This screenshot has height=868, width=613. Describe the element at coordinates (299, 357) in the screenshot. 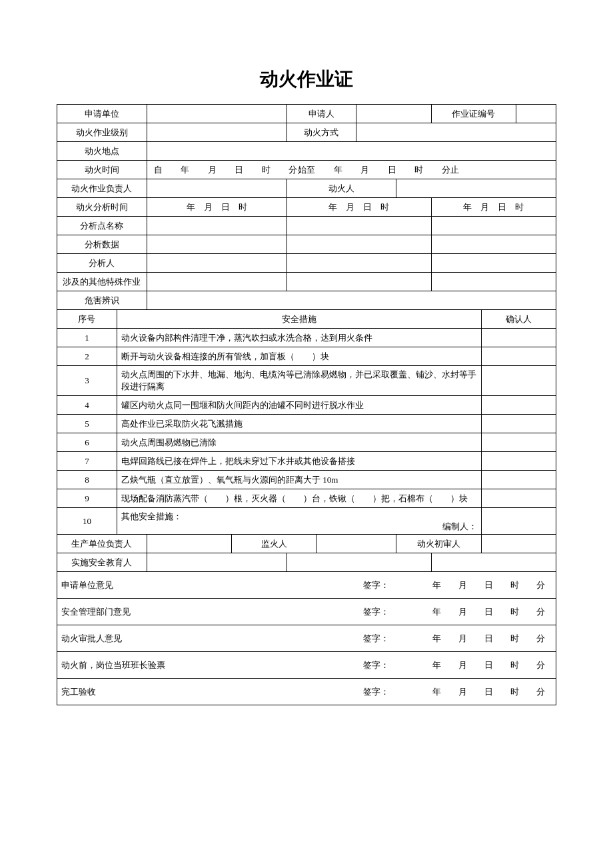

I see `measure-2: 断开与动火设备相连接的所有管线，加盲板（ ）块` at that location.